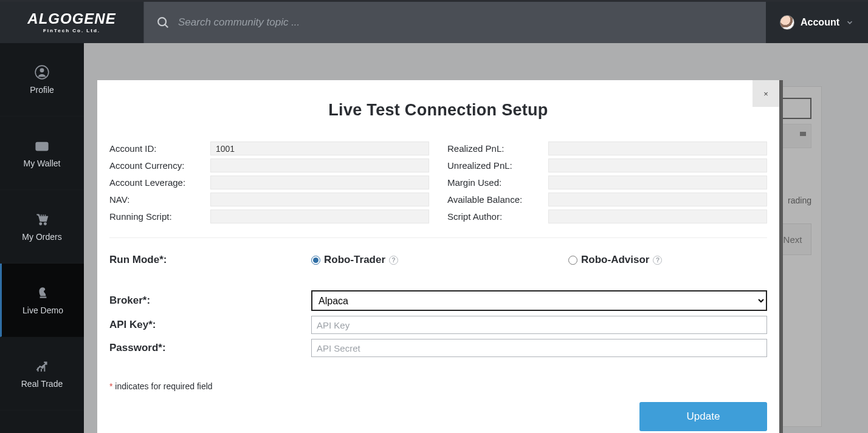  What do you see at coordinates (42, 238) in the screenshot?
I see `sidebar: Profile My Wallet My Orders Live Demo Re…` at bounding box center [42, 238].